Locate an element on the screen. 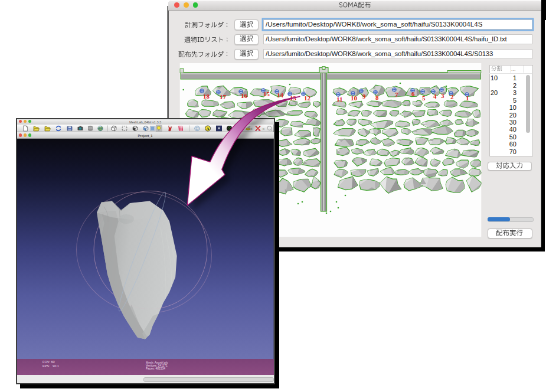 Image resolution: width=546 pixels, height=392 pixels. svg-text: 5 is located at coordinates (424, 98).